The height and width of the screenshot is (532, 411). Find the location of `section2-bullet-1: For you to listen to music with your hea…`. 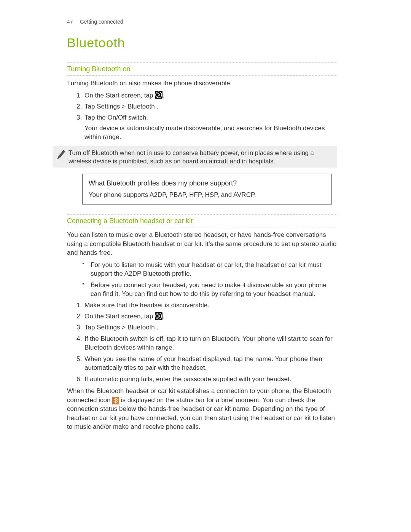

section2-bullet-1: For you to listen to music with your hea… is located at coordinates (214, 270).